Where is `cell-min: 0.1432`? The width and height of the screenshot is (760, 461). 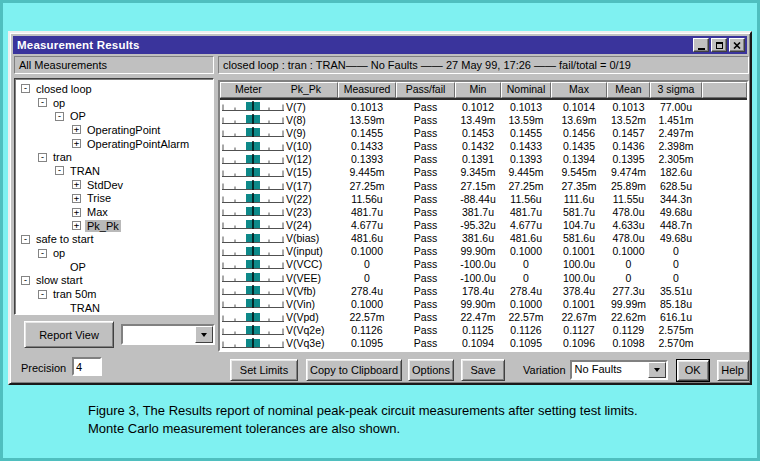 cell-min: 0.1432 is located at coordinates (478, 146).